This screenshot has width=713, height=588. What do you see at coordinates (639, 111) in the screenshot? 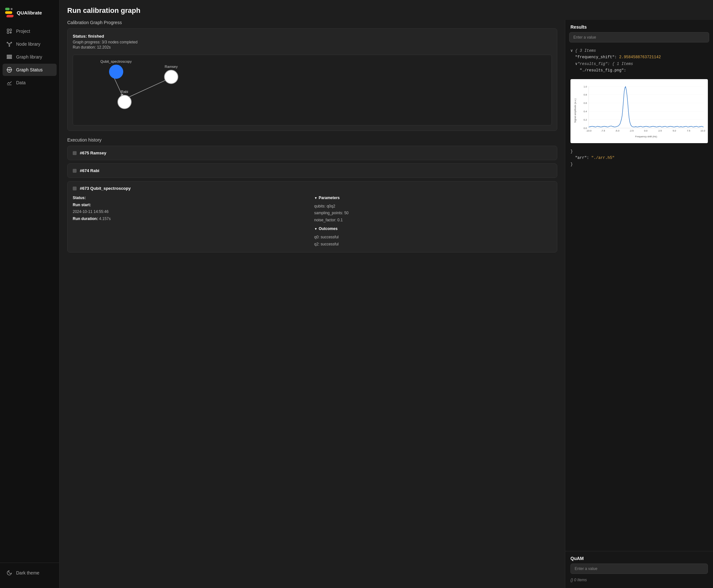
I see `results-chart-container: Signal amplitude (a.u.) Frequency shift …` at bounding box center [639, 111].